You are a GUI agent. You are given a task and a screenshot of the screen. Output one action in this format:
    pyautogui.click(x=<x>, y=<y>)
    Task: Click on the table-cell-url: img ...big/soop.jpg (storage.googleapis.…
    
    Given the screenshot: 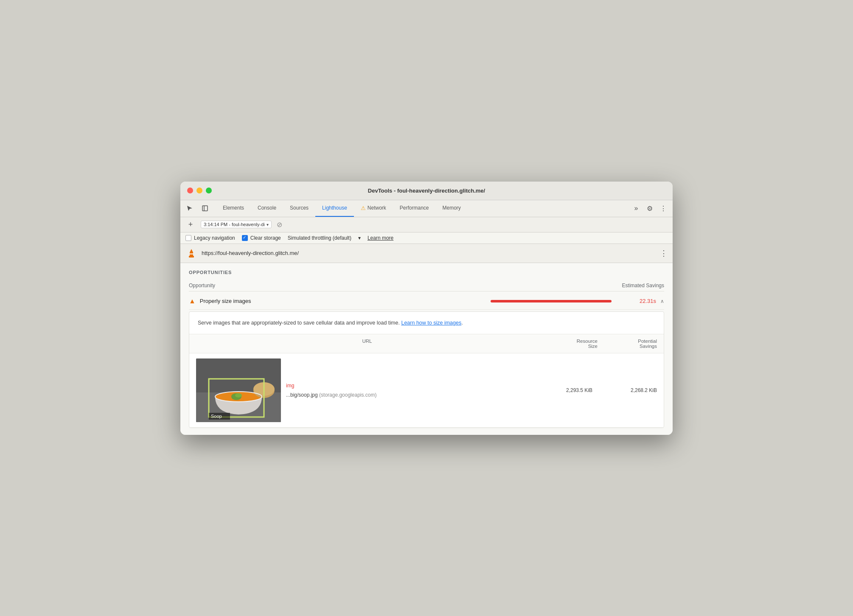 What is the action you would take?
    pyautogui.click(x=407, y=390)
    